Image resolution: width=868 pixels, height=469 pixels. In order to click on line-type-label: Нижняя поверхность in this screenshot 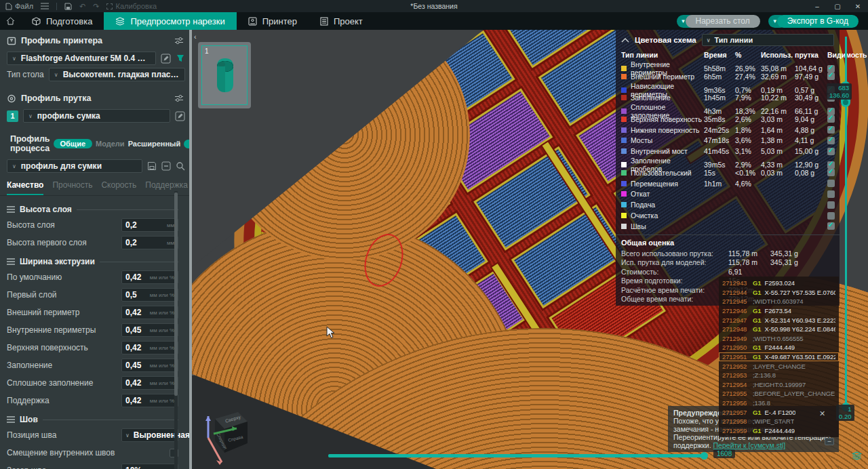, I will do `click(667, 130)`.